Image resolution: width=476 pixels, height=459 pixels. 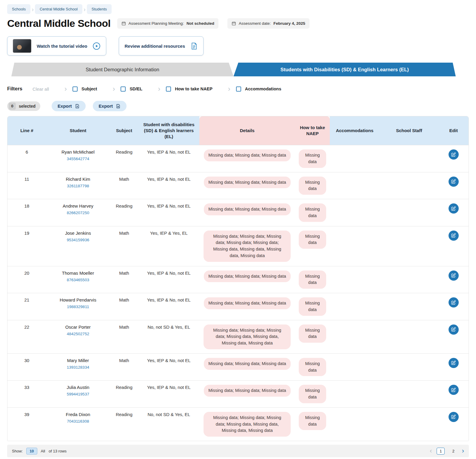 I want to click on export-pdf-button: Export, so click(x=69, y=106).